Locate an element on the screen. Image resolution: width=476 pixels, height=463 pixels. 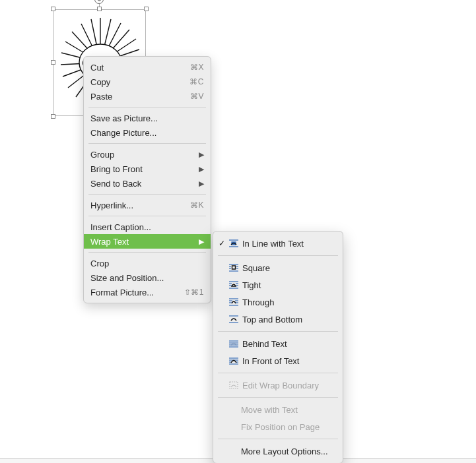
resize-handle-bottom-left is located at coordinates (53, 116).